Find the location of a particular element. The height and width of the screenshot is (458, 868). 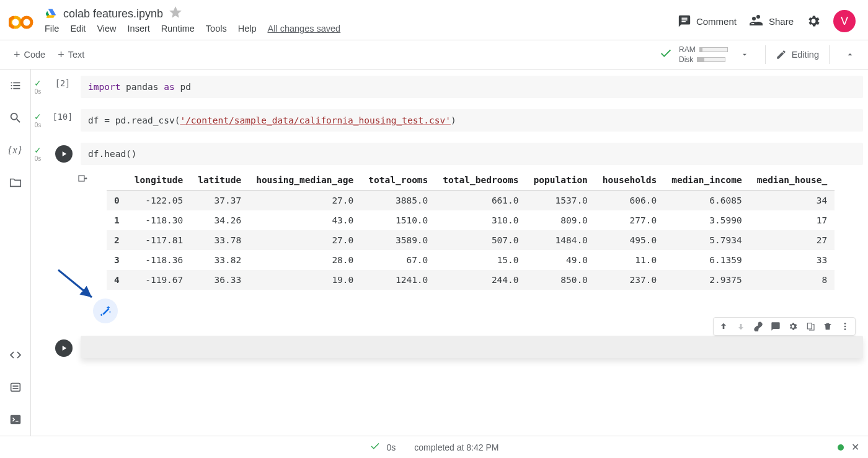

files-button is located at coordinates (16, 182).